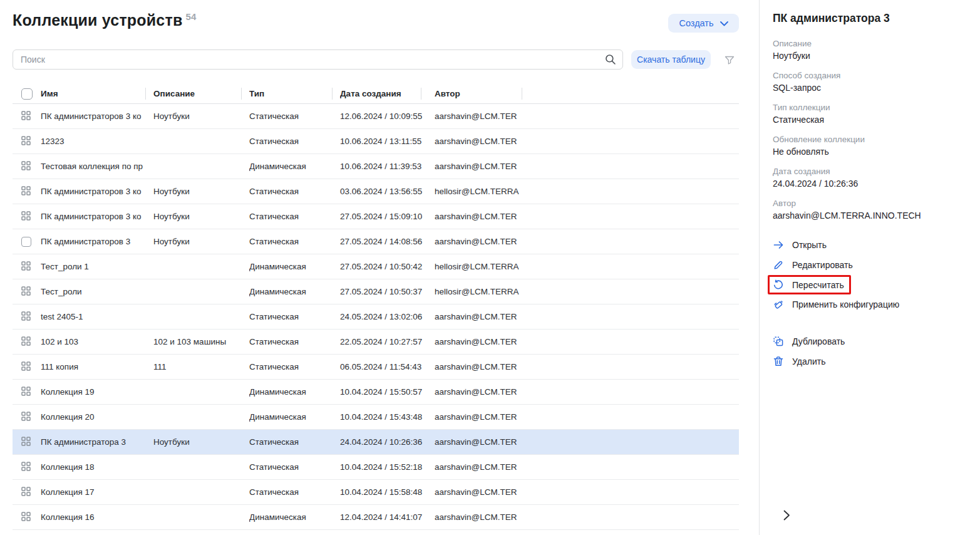  What do you see at coordinates (818, 285) in the screenshot?
I see `panel-action-label: Пересчитать` at bounding box center [818, 285].